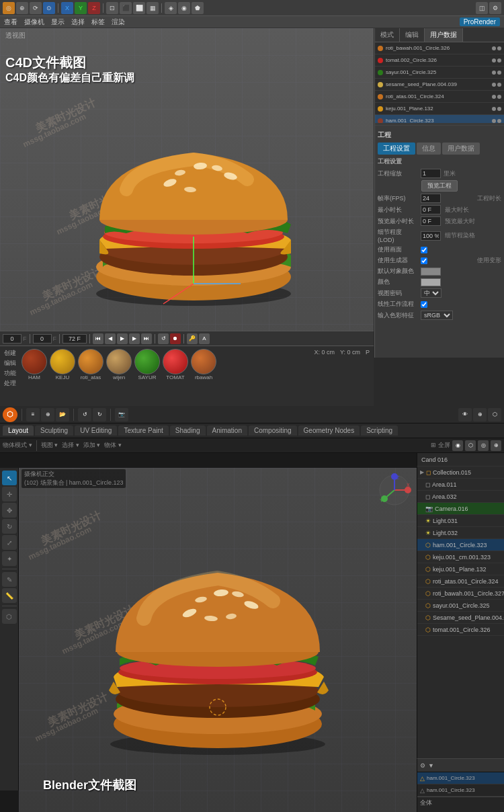 Image resolution: width=504 pixels, height=812 pixels. What do you see at coordinates (62, 415) in the screenshot?
I see `bl-open-btn: 📂` at bounding box center [62, 415].